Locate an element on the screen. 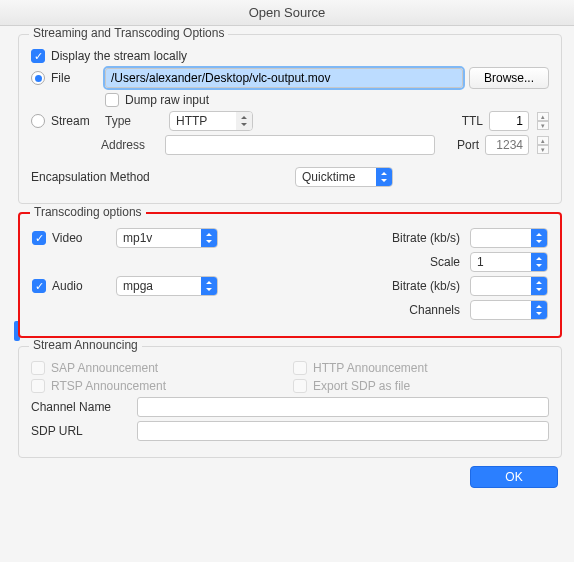 This screenshot has width=574, height=562. stream-announcing-legend: Stream Announcing is located at coordinates (86, 345).